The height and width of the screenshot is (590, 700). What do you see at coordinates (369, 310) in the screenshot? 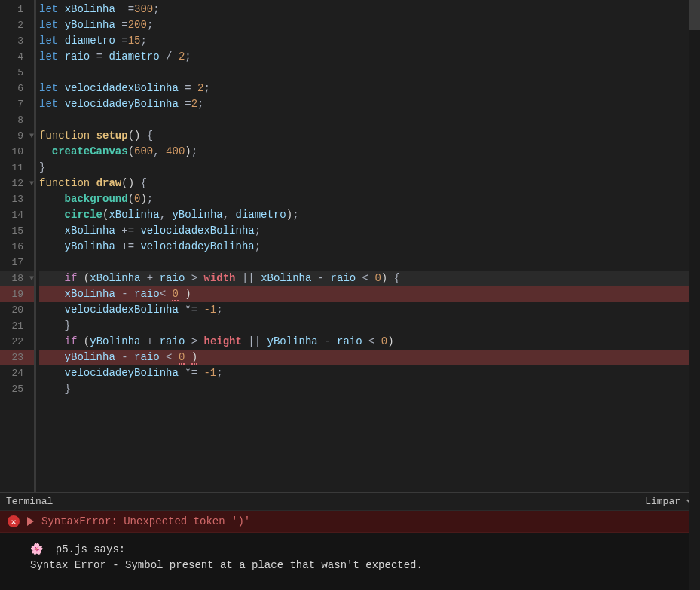
I see `code-line: velocidadexBolinha *= -1;` at bounding box center [369, 310].